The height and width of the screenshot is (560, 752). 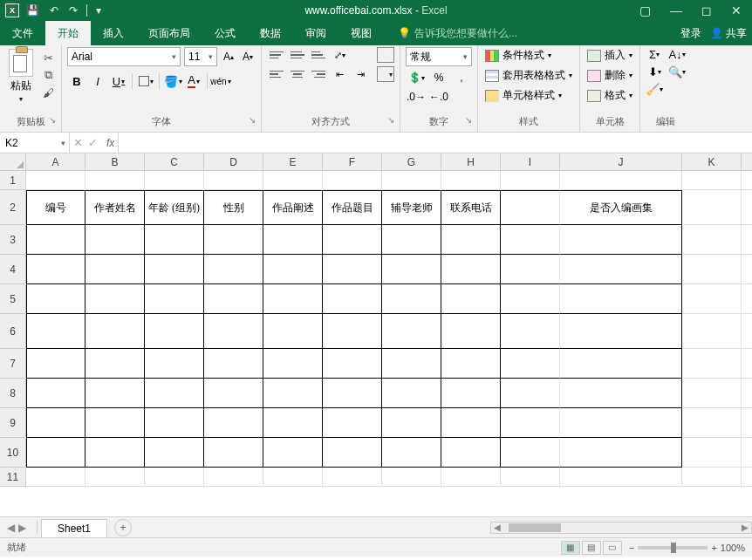 What do you see at coordinates (747, 423) in the screenshot?
I see `cell-L9` at bounding box center [747, 423].